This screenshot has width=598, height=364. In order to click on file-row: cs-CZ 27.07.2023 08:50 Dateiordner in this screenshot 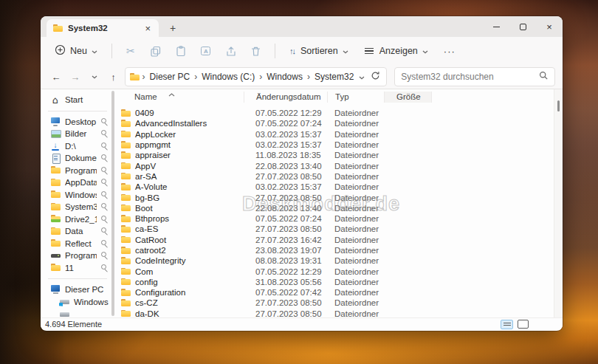, I will do `click(339, 303)`.